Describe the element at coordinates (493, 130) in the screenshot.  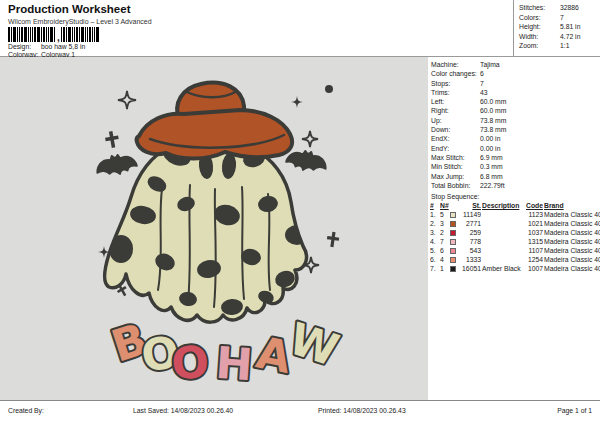
I see `machine-value: 73.8 mm` at that location.